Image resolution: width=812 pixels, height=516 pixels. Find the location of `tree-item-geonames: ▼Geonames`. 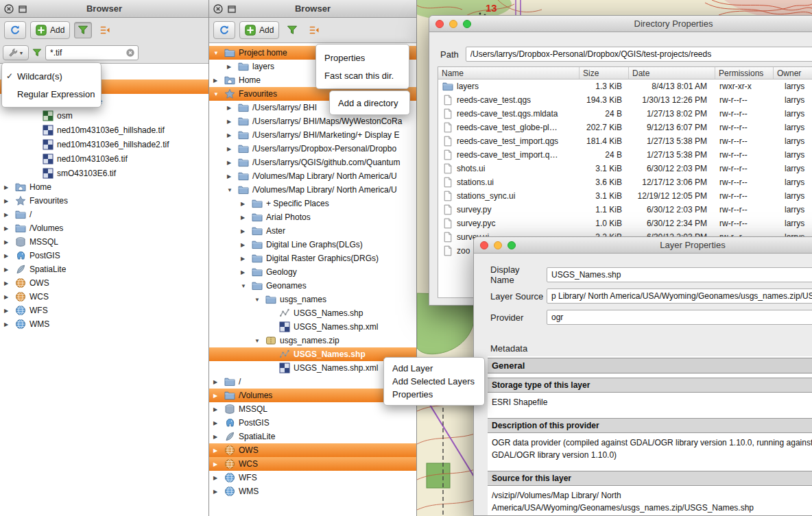

tree-item-geonames: ▼Geonames is located at coordinates (313, 286).